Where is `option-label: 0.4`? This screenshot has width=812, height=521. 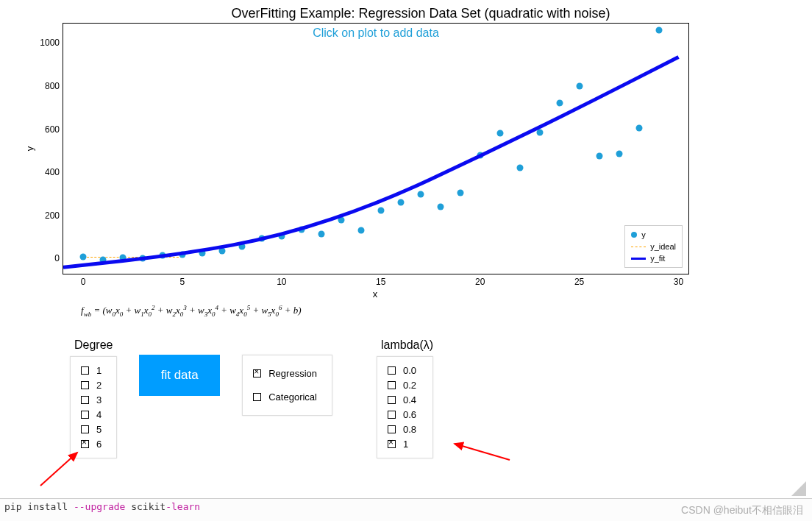
option-label: 0.4 is located at coordinates (410, 400).